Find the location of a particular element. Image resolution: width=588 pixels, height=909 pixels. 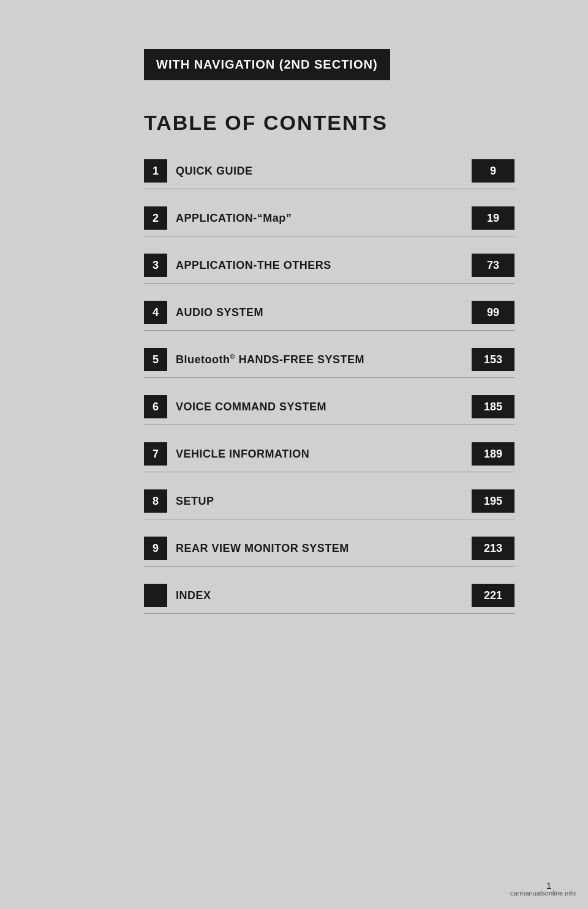

toc-row-2: 2 APPLICATION-“Map” 19 is located at coordinates (330, 222).